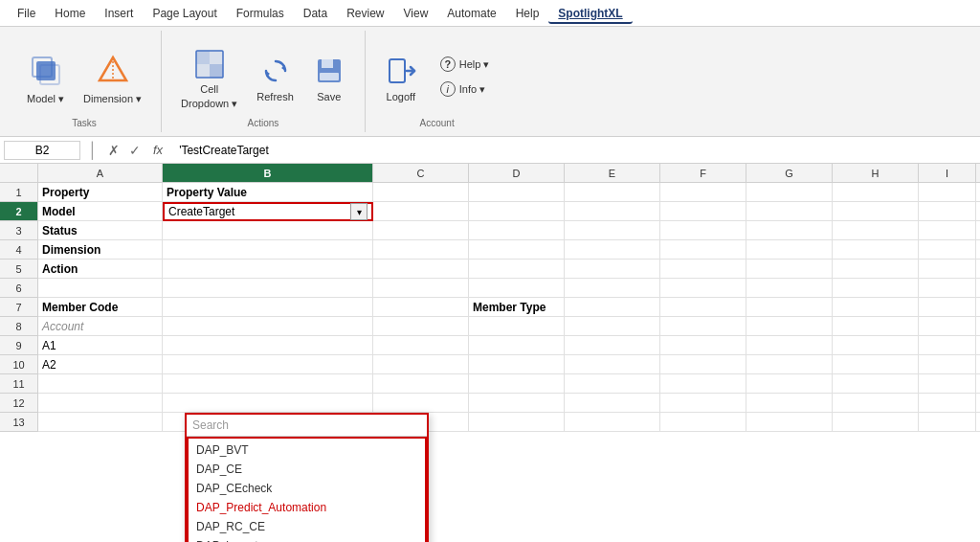  I want to click on cell-a5: Action, so click(100, 269).